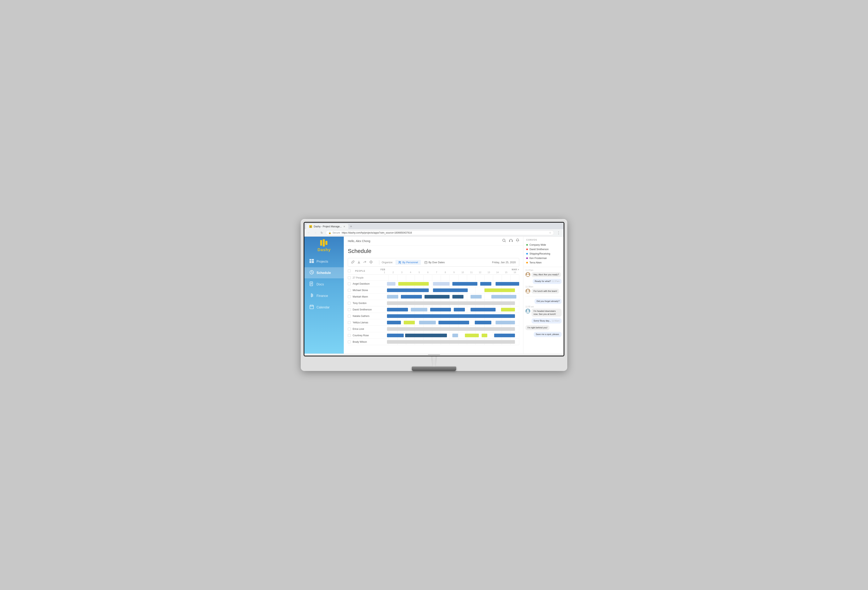 The image size is (868, 590). Describe the element at coordinates (324, 261) in the screenshot. I see `sidebar-item-projects: Projects` at that location.